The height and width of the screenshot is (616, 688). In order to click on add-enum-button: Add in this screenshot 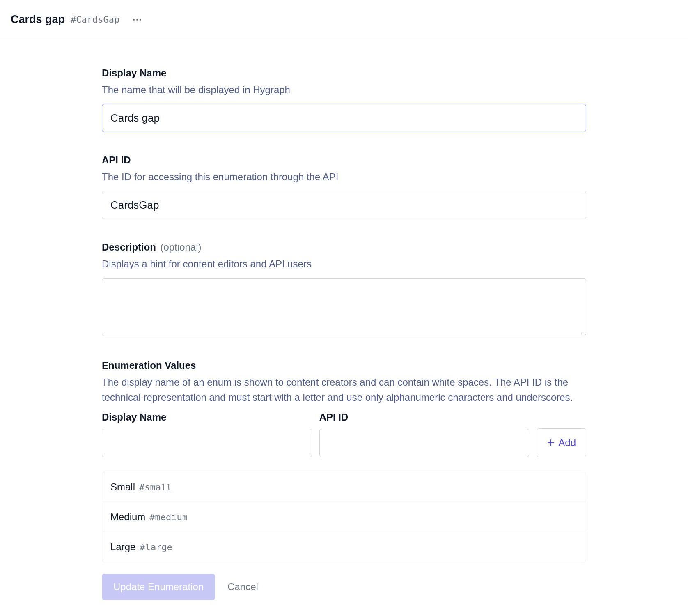, I will do `click(562, 443)`.